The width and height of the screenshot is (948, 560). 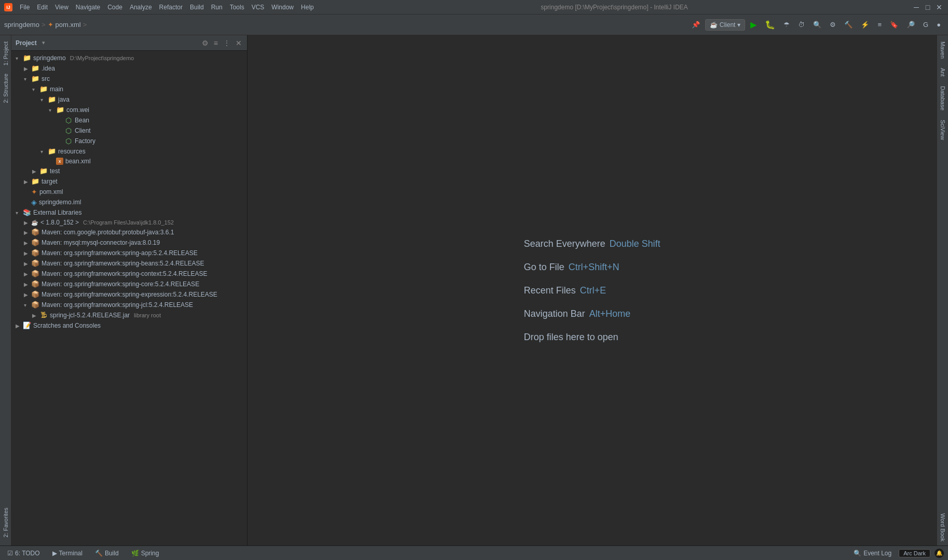 I want to click on panel-options-button: ⋮, so click(x=227, y=43).